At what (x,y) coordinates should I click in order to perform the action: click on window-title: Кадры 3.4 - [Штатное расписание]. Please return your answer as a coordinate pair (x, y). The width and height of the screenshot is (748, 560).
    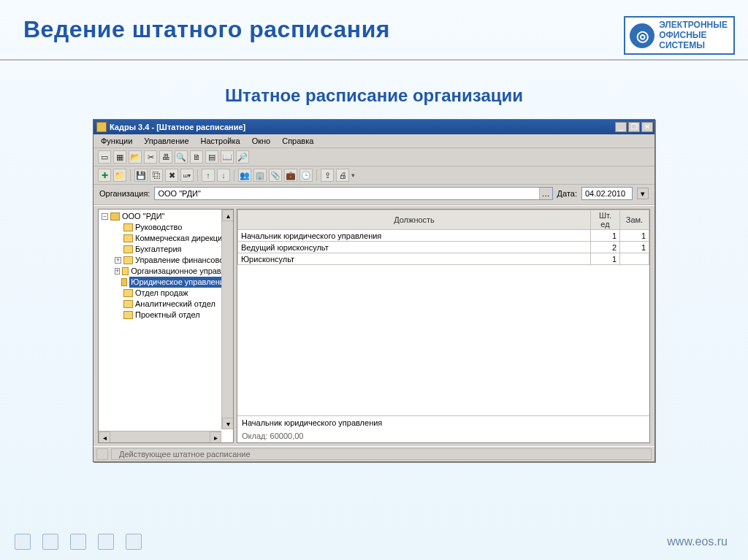
    Looking at the image, I should click on (362, 127).